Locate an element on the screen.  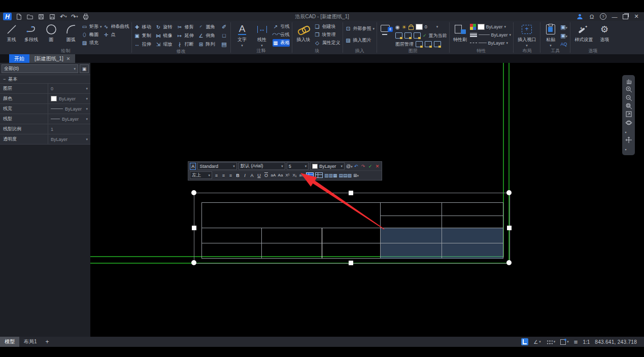
open-file-icon is located at coordinates (30, 16).